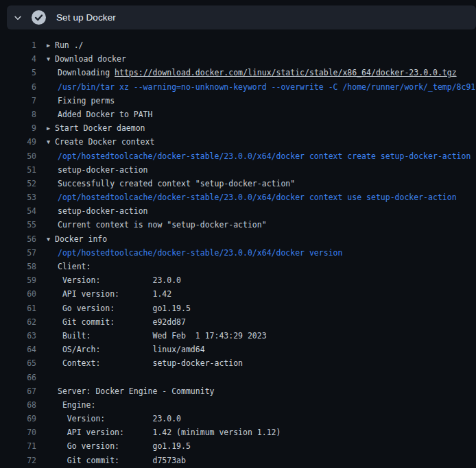  I want to click on log-text: Engine:, so click(75, 405).